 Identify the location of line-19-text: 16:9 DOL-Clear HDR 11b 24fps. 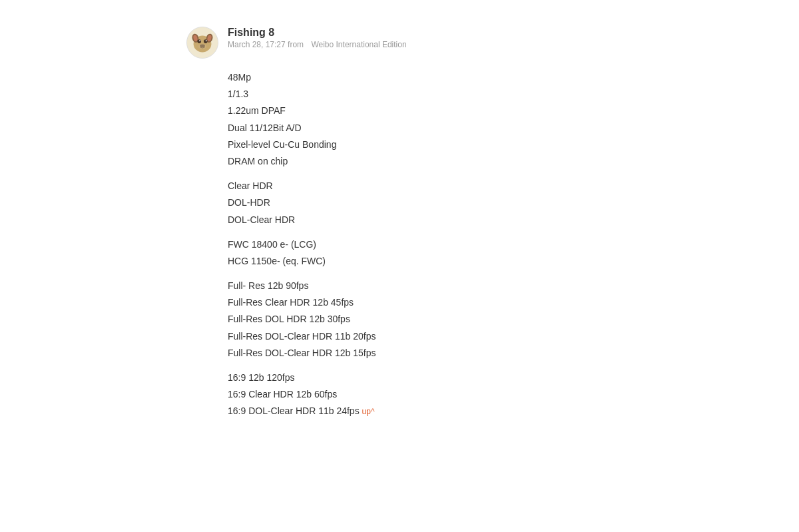
(294, 411).